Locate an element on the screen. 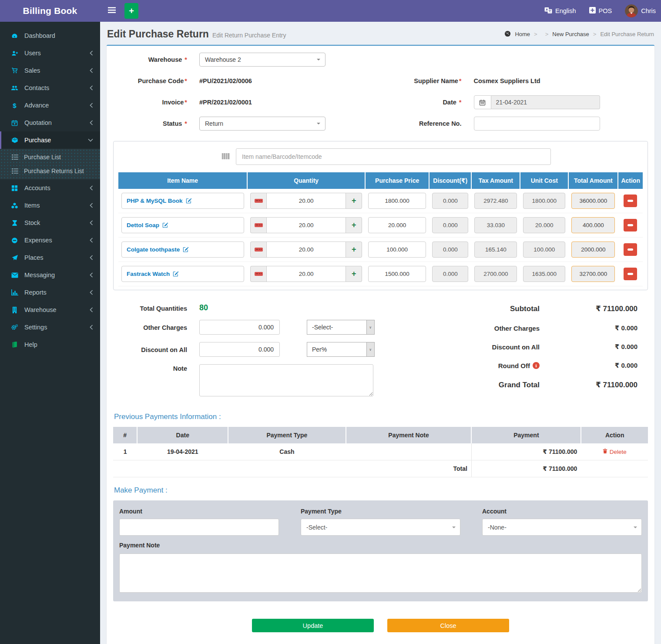  sidebar-toggle-button is located at coordinates (112, 11).